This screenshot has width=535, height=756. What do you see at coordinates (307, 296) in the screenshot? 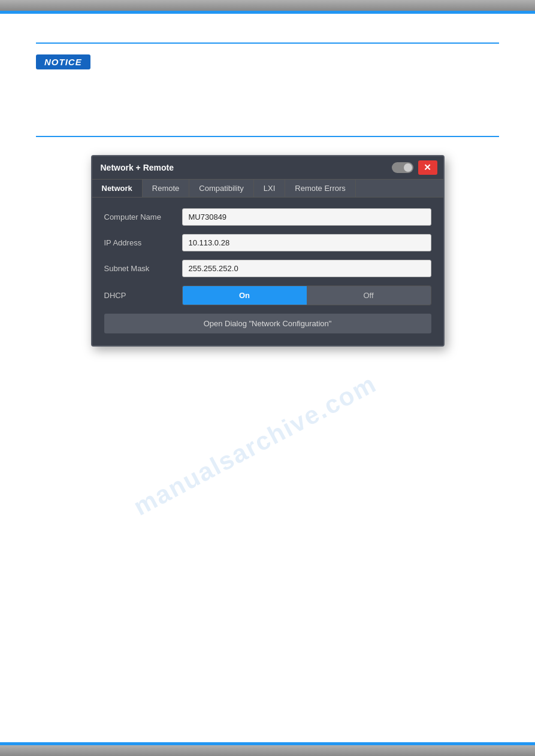
I see `dhcp-toggle: On Off` at bounding box center [307, 296].